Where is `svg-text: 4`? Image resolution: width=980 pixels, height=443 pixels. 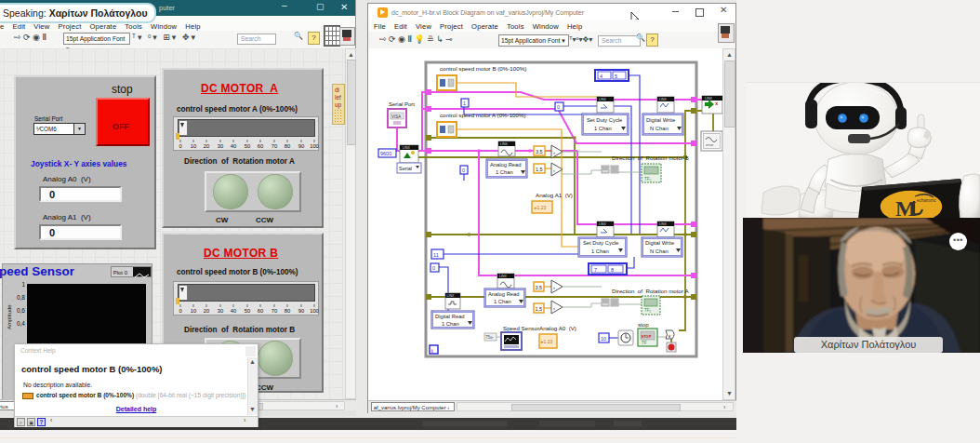 svg-text: 4 is located at coordinates (601, 76).